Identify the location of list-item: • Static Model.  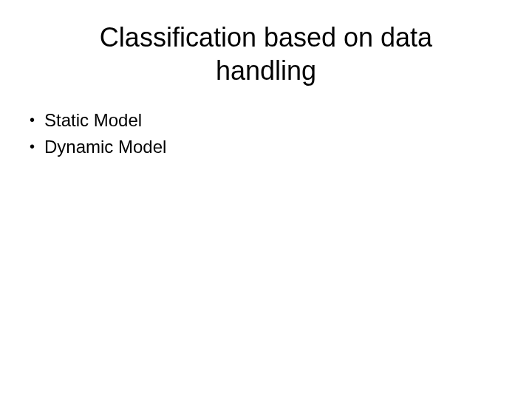
(270, 120).